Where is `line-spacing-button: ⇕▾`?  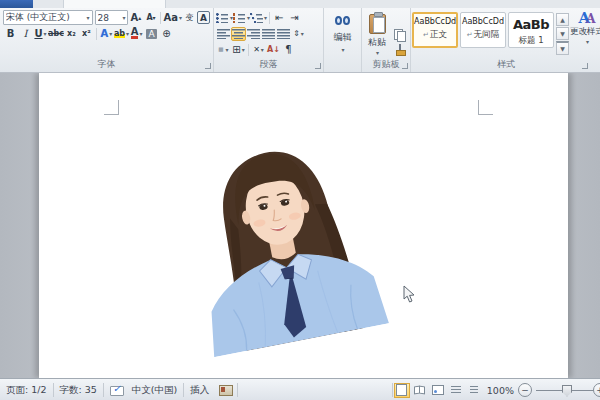 line-spacing-button: ⇕▾ is located at coordinates (298, 34).